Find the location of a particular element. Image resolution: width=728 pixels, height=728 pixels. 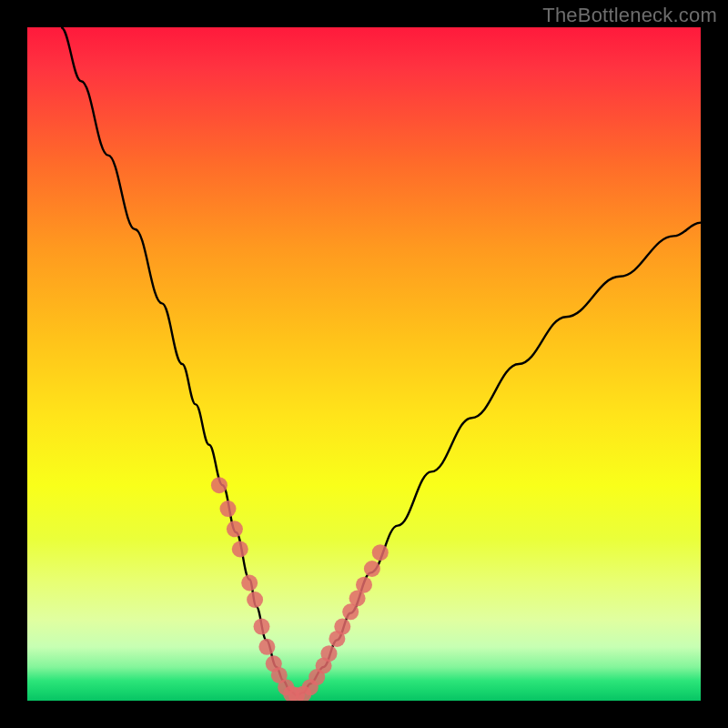

watermark-text: TheBottleneck.com is located at coordinates (630, 15).